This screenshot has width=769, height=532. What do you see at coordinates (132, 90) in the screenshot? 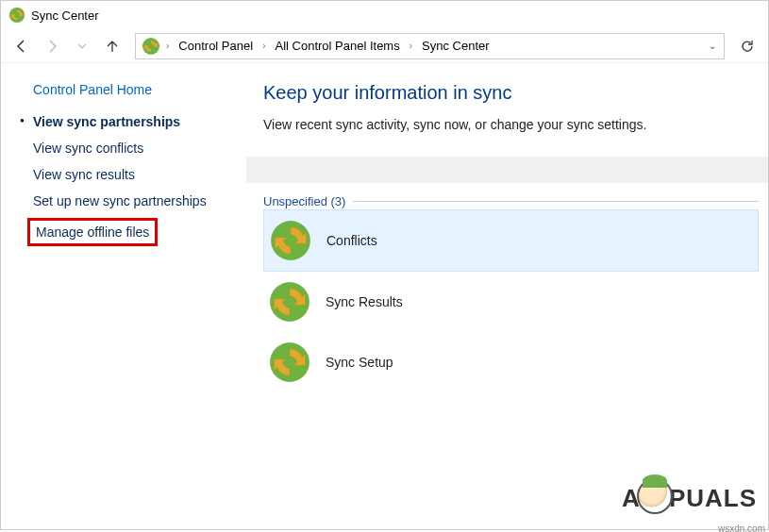
I see `control-panel-home-link: Control Panel Home` at bounding box center [132, 90].